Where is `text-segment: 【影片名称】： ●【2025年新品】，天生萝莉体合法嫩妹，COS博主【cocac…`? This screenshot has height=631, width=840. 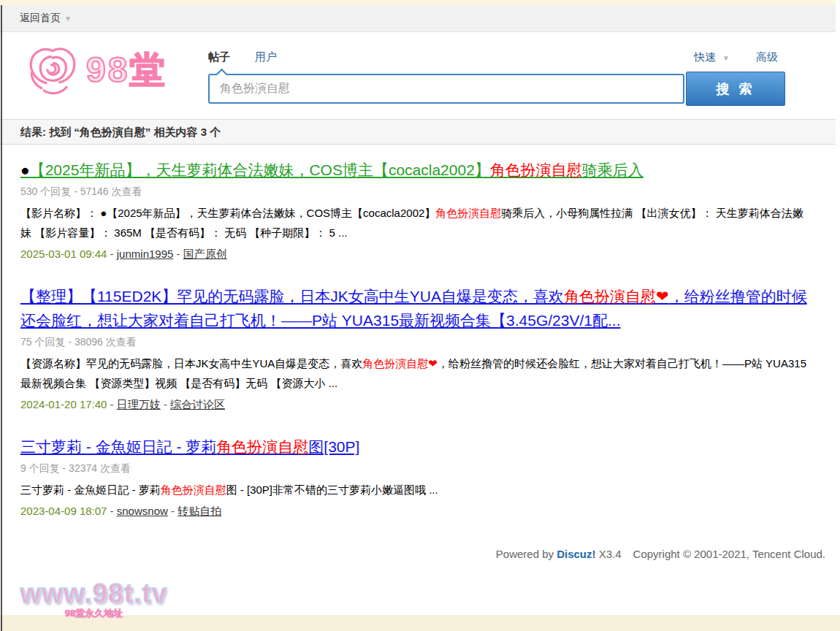
text-segment: 【影片名称】： ●【2025年新品】，天生萝莉体合法嫩妹，COS博主【cocac… is located at coordinates (228, 213).